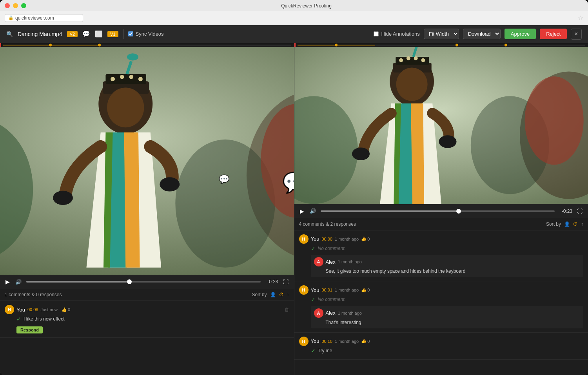  Describe the element at coordinates (9, 34) in the screenshot. I see `search-icon: 🔍` at that location.